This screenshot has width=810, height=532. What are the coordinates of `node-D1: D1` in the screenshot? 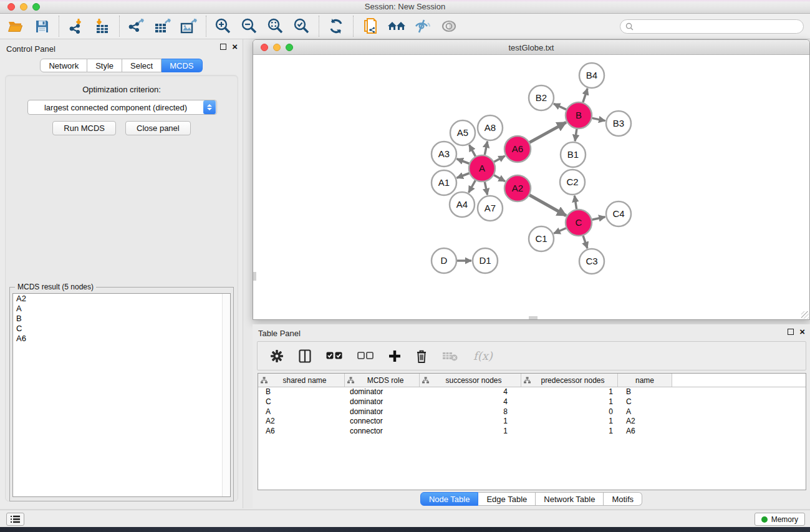 It's located at (485, 261).